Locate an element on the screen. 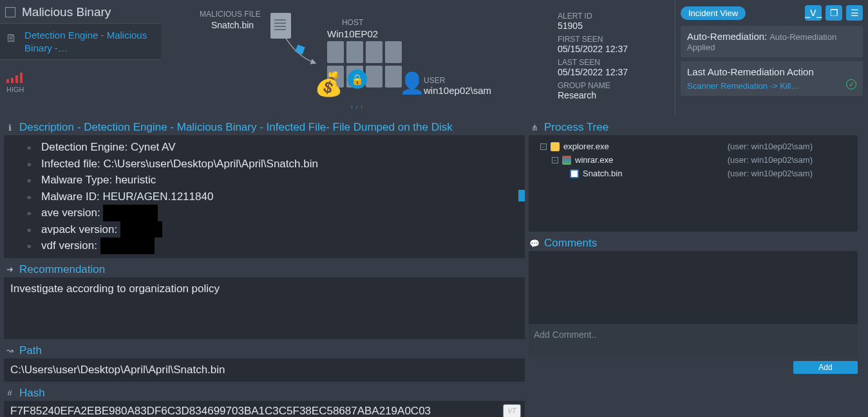  process-tree-title: Process Tree is located at coordinates (576, 127).